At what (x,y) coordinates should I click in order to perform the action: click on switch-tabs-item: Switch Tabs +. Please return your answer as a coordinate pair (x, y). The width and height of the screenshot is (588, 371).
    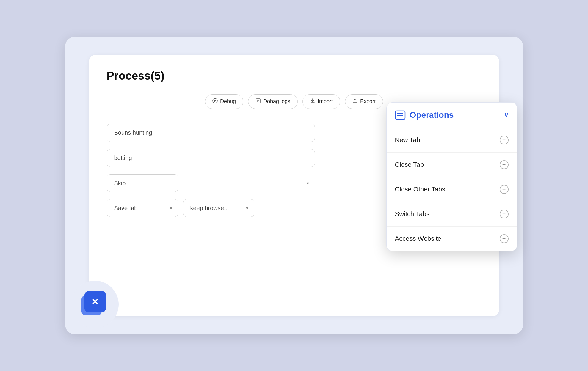
    Looking at the image, I should click on (452, 214).